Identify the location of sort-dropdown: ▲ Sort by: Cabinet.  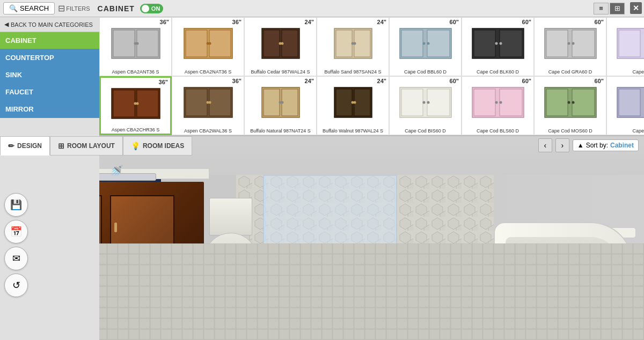
(605, 145).